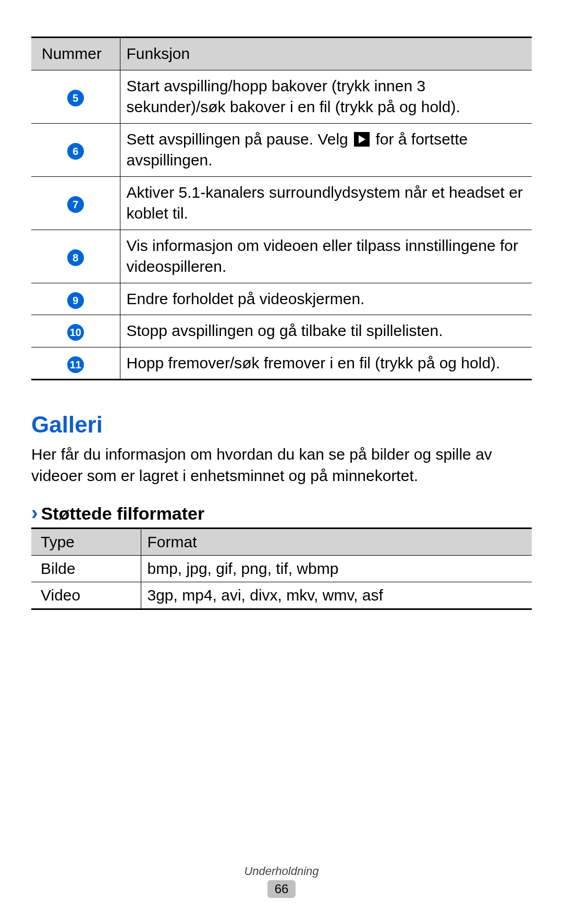 The image size is (563, 924). What do you see at coordinates (282, 203) in the screenshot?
I see `table-row: 7 Aktiver 5.1-kanalers surroundlydsystem…` at bounding box center [282, 203].